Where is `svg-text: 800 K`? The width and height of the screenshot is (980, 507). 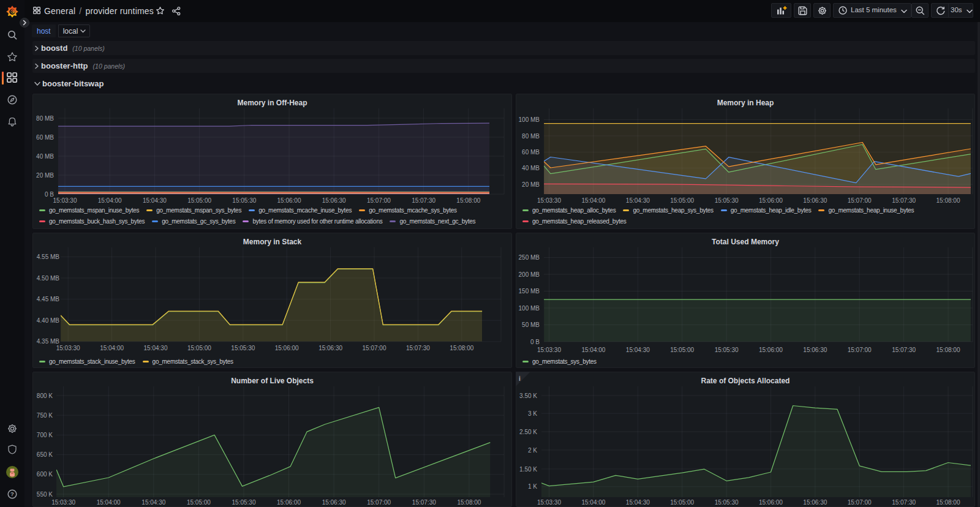
svg-text: 800 K is located at coordinates (45, 396).